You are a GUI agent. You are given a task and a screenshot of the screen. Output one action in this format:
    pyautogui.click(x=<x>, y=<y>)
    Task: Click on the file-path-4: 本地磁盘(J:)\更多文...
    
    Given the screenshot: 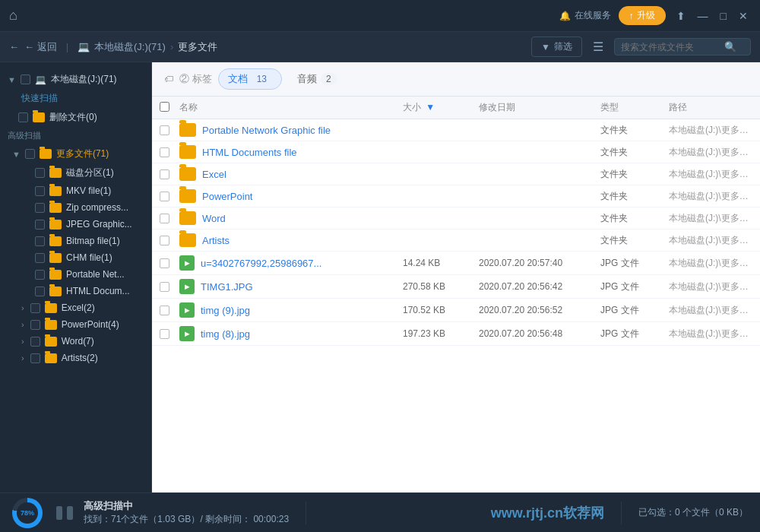 What is the action you would take?
    pyautogui.click(x=711, y=219)
    